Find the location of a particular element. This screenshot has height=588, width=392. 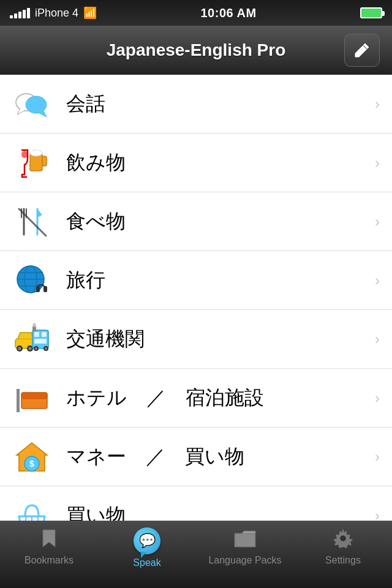

tab-bar: Bookmarks 💬 Speak Language Packs Setting… is located at coordinates (196, 554).